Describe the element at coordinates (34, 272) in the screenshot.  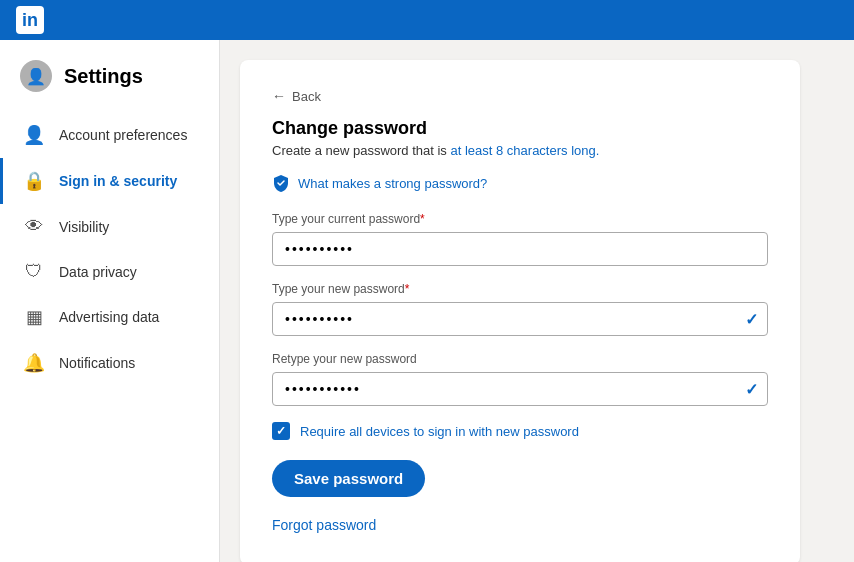
I see `shield-icon: 🛡` at that location.